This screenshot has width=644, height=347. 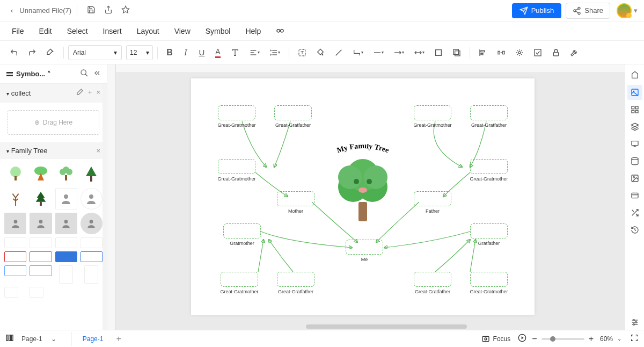 I want to click on menu-symbol: Symbol, so click(x=218, y=31).